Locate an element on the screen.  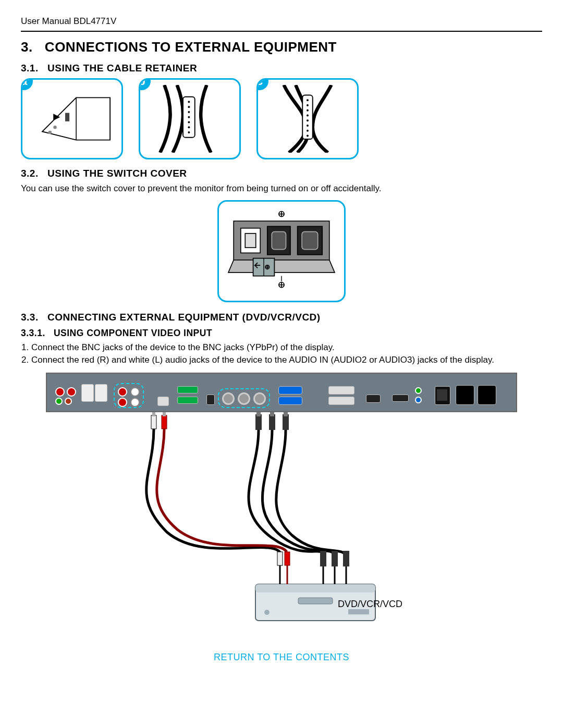
cable-retainer-diagrams: a b c is located at coordinates (282, 119).